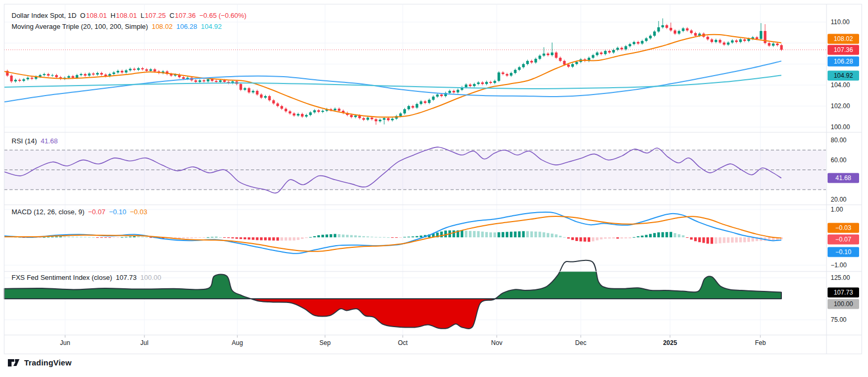 The image size is (868, 377). Describe the element at coordinates (24, 141) in the screenshot. I see `rsi-title: RSI (14)` at that location.